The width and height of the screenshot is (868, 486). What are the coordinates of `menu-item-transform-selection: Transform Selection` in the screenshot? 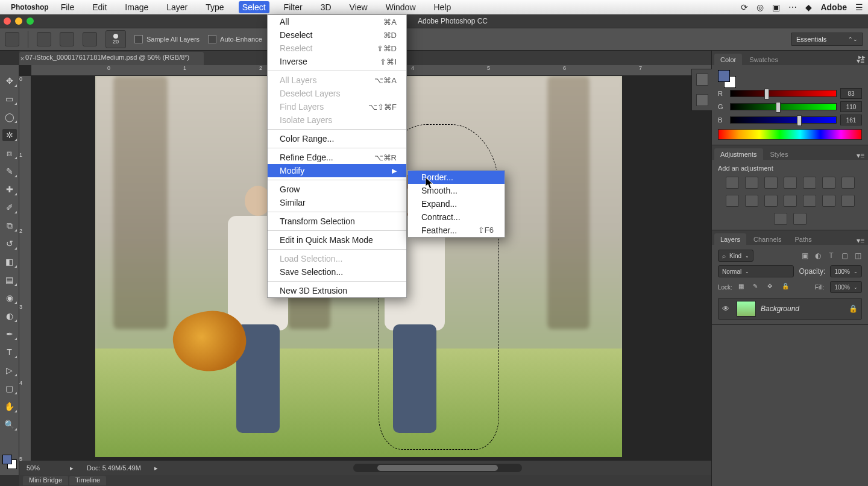 It's located at (337, 221).